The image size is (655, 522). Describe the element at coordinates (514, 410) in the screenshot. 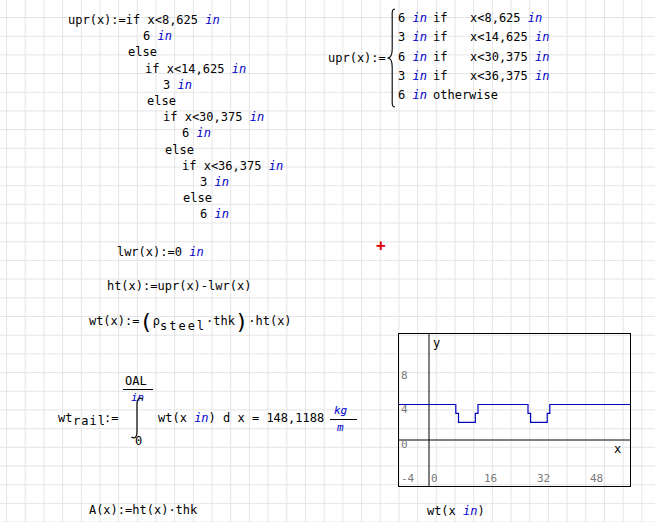

I see `xy-plot-region: y x 840-40163248` at that location.